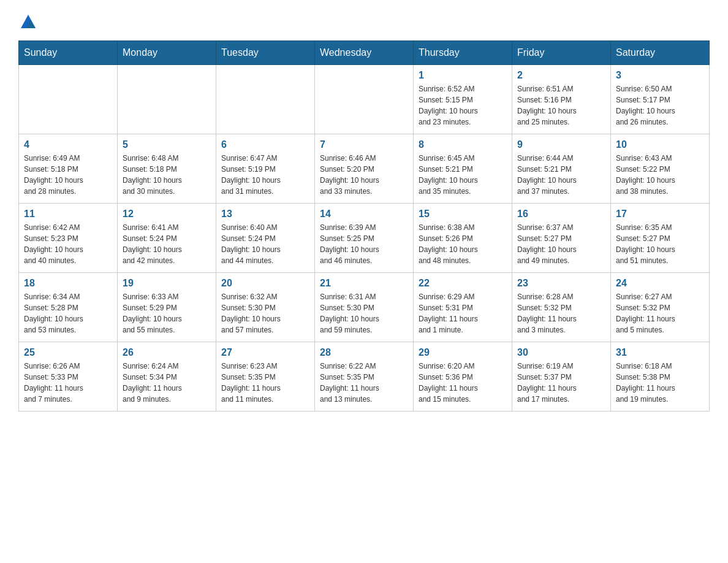 The height and width of the screenshot is (563, 728). I want to click on day-number: 18, so click(68, 283).